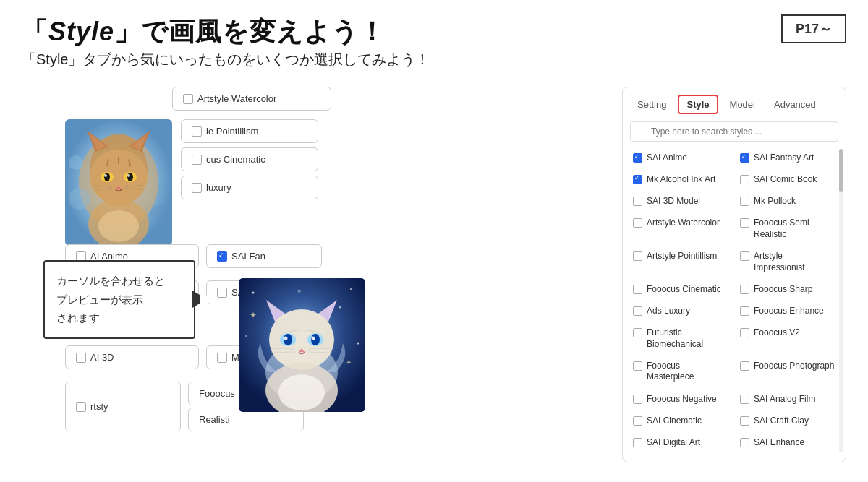 The height and width of the screenshot is (482, 868). Describe the element at coordinates (788, 311) in the screenshot. I see `style-option-fooocus-enhance: Fooocus Enhance` at that location.